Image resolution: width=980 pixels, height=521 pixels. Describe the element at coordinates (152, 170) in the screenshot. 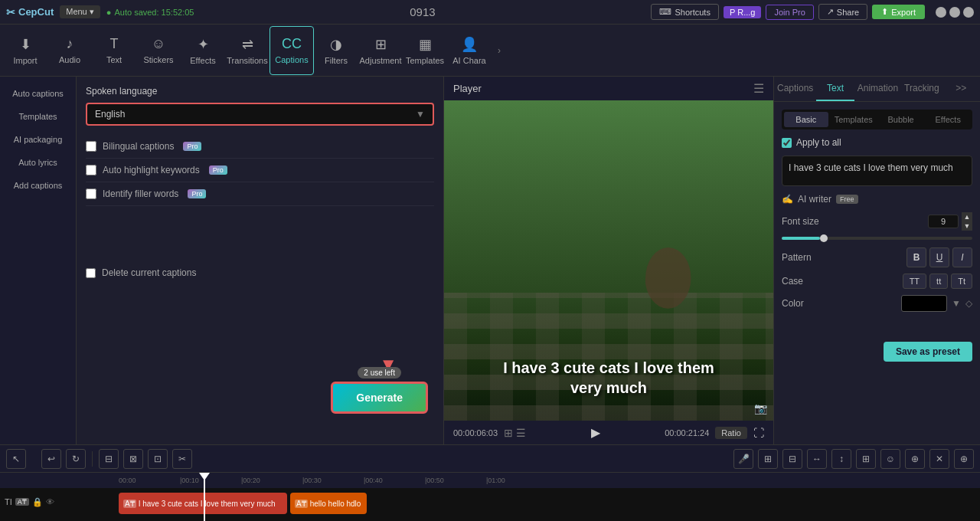

I see `highlight-label: Auto highlight keywords` at that location.